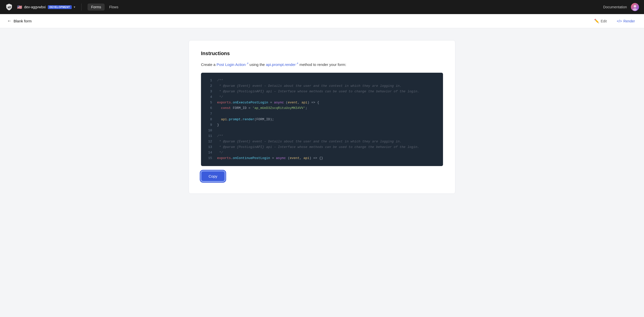 The width and height of the screenshot is (644, 317). What do you see at coordinates (322, 136) in the screenshot?
I see `code-line-11: 11 /**` at bounding box center [322, 136].